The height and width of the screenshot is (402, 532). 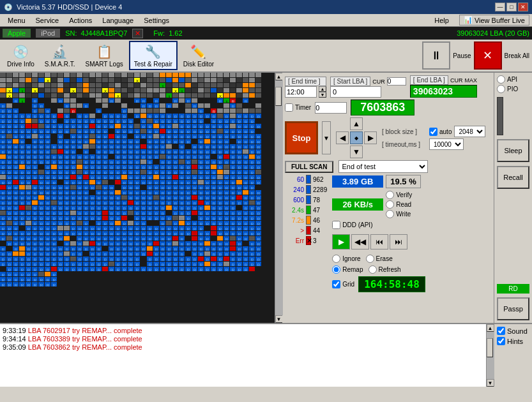 What do you see at coordinates (379, 242) in the screenshot?
I see `step-back-button: ⏮` at bounding box center [379, 242].